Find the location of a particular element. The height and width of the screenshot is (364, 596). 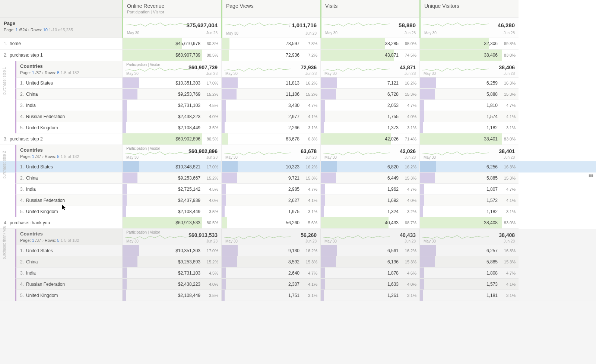

metric-header: Visits is located at coordinates (370, 9).